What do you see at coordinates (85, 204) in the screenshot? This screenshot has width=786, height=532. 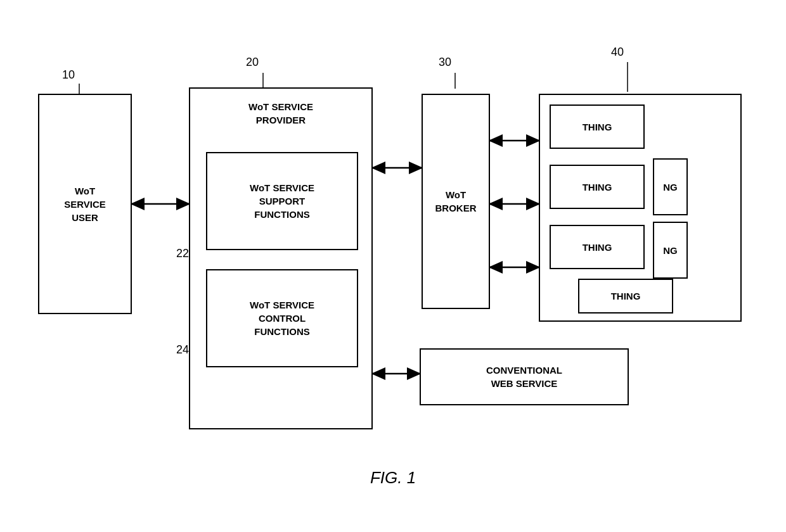 I see `service-user-label: WoTSERVICEUSER` at bounding box center [85, 204].